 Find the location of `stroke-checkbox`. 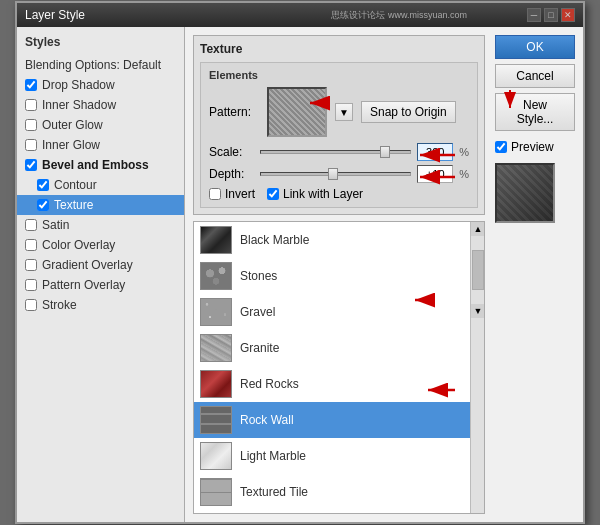

stroke-checkbox is located at coordinates (31, 305).